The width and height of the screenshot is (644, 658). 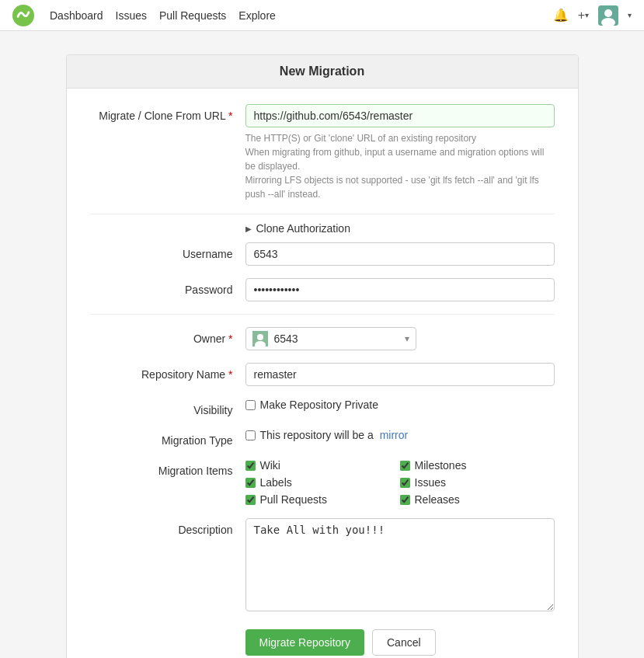 I want to click on clone-auth-toggle: ▶ Clone Authorization, so click(x=400, y=228).